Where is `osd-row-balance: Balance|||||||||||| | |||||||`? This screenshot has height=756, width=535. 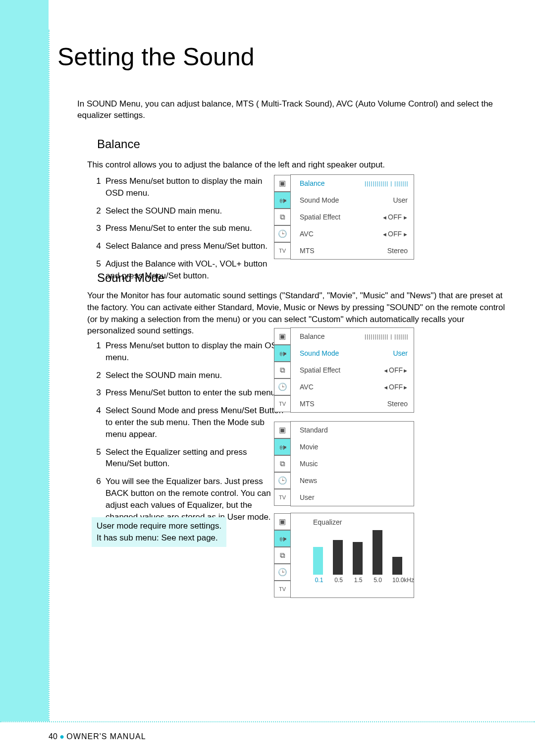 osd-row-balance: Balance|||||||||||| | ||||||| is located at coordinates (352, 183).